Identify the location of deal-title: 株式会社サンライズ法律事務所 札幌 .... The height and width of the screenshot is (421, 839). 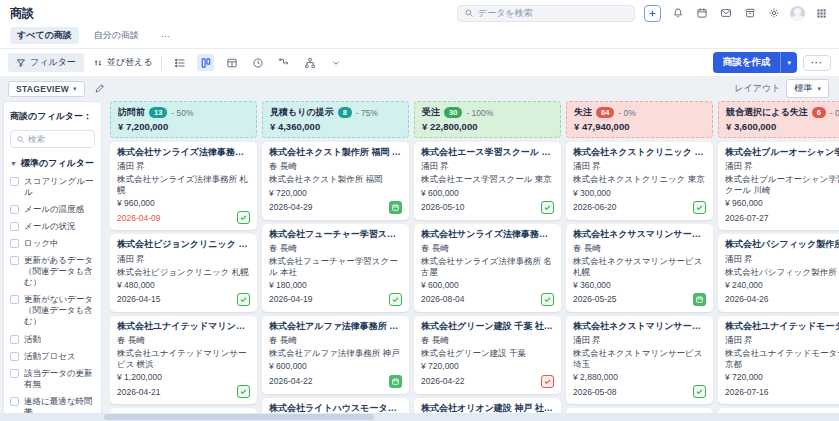
(184, 152).